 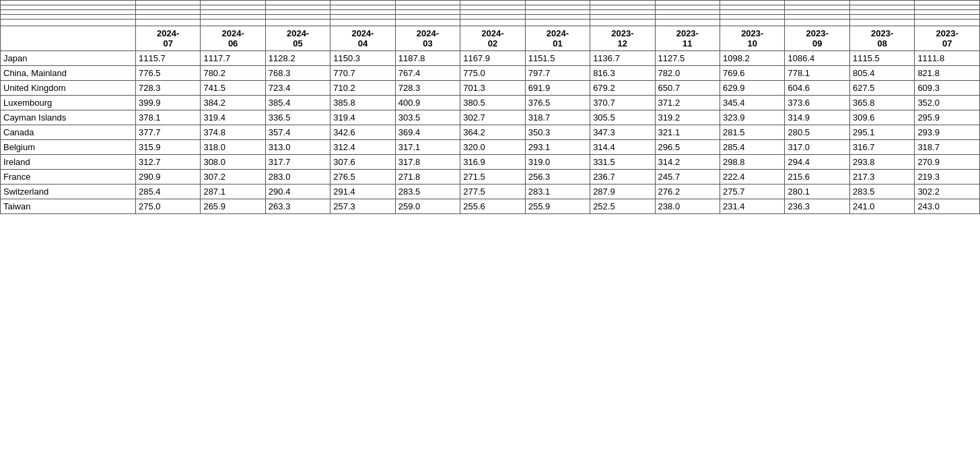 What do you see at coordinates (69, 177) in the screenshot?
I see `country-cell-8: France` at bounding box center [69, 177].